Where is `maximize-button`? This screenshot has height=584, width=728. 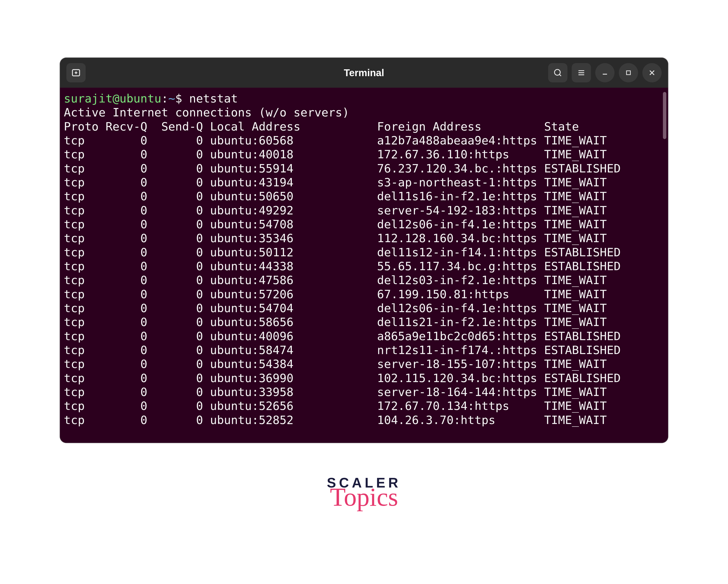 maximize-button is located at coordinates (629, 73).